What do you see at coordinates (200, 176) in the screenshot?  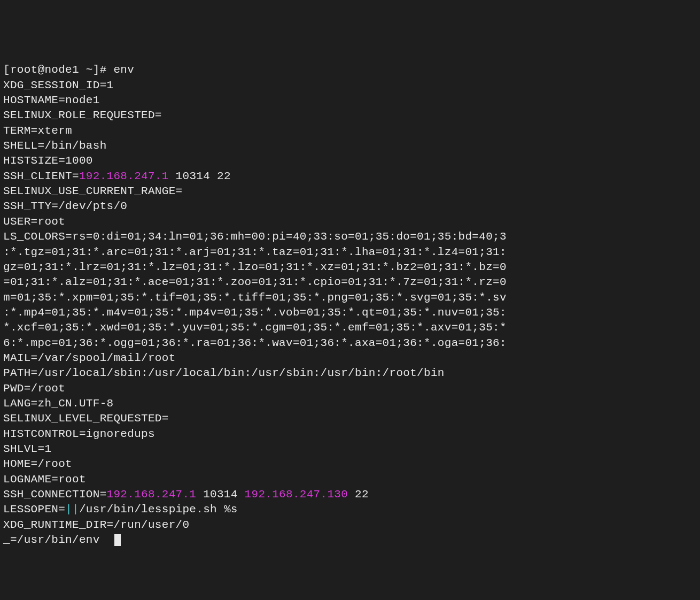 I see `port-number: 10314 22` at bounding box center [200, 176].